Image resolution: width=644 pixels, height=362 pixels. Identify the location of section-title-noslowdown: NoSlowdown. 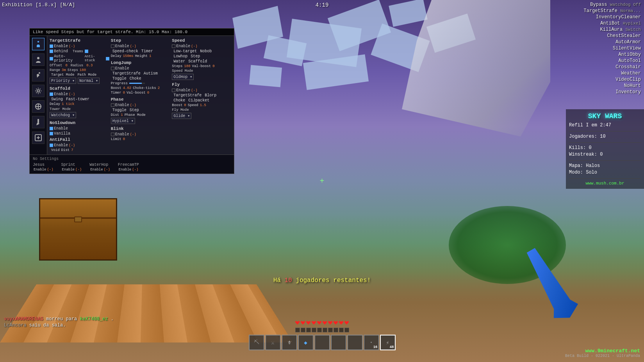
(80, 123).